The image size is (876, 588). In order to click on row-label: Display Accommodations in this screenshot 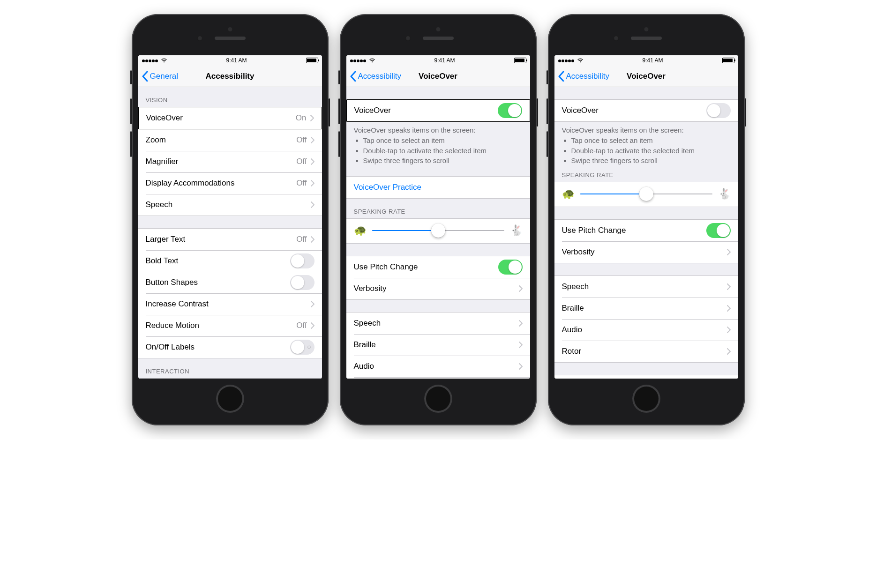, I will do `click(221, 183)`.